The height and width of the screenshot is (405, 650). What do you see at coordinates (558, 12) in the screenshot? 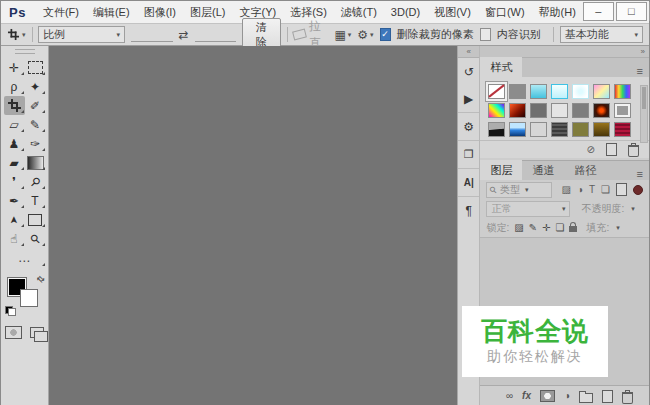
I see `menu-item: 帮助(H)` at bounding box center [558, 12].